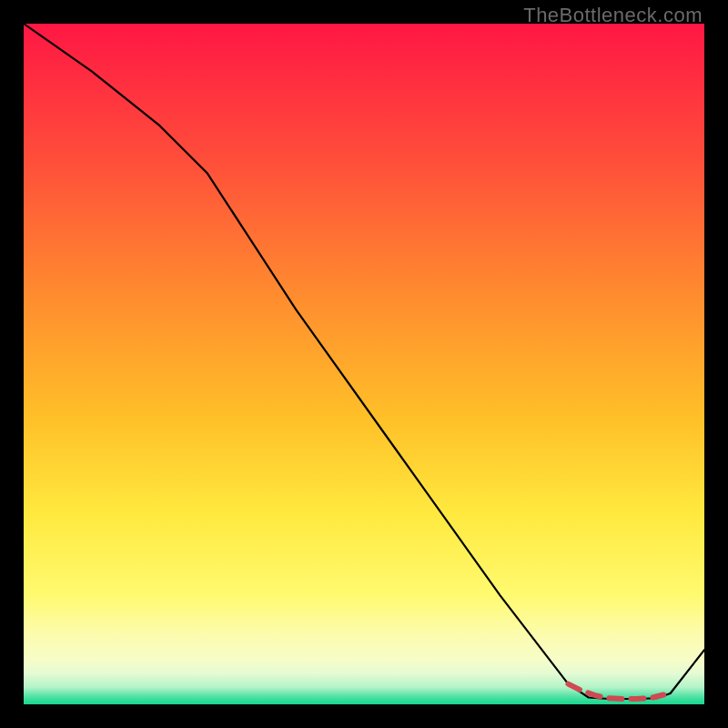  Describe the element at coordinates (613, 15) in the screenshot. I see `watermark-label: TheBottleneck.com` at that location.